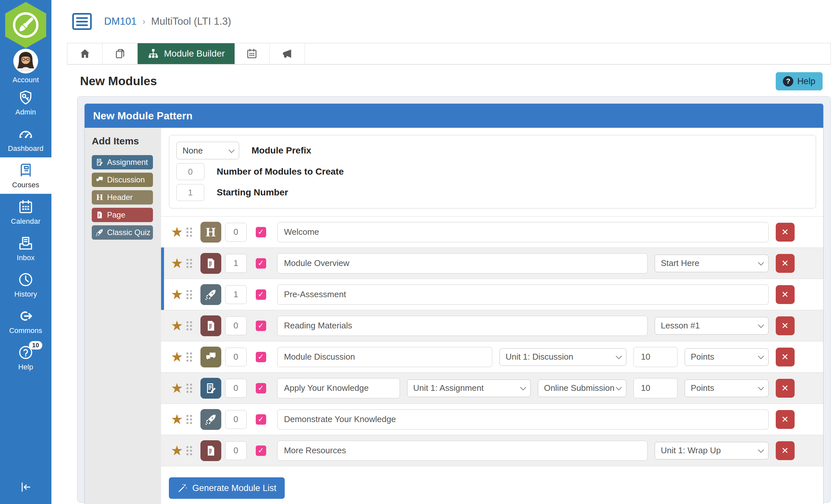 This screenshot has height=504, width=833. What do you see at coordinates (26, 249) in the screenshot?
I see `sidebar-item-inbox: Inbox` at bounding box center [26, 249].